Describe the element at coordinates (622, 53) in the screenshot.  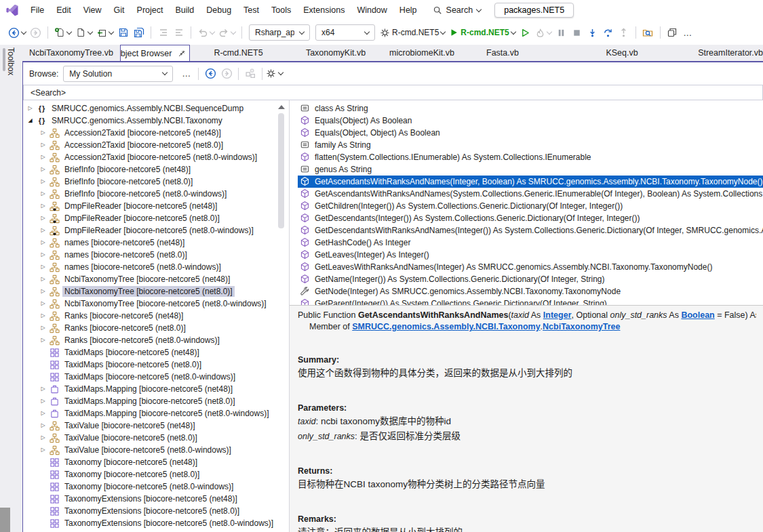
I see `document-tab: KSeq.vb` at that location.